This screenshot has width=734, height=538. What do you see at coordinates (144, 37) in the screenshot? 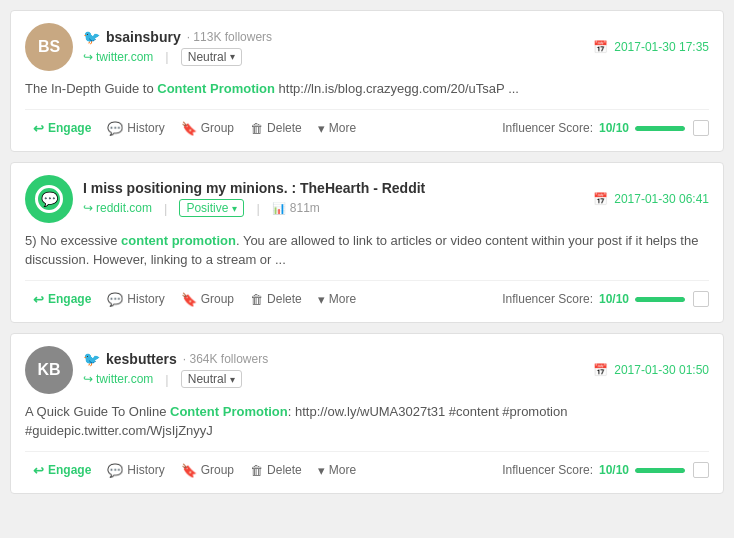
I see `username: bsainsbury` at bounding box center [144, 37].